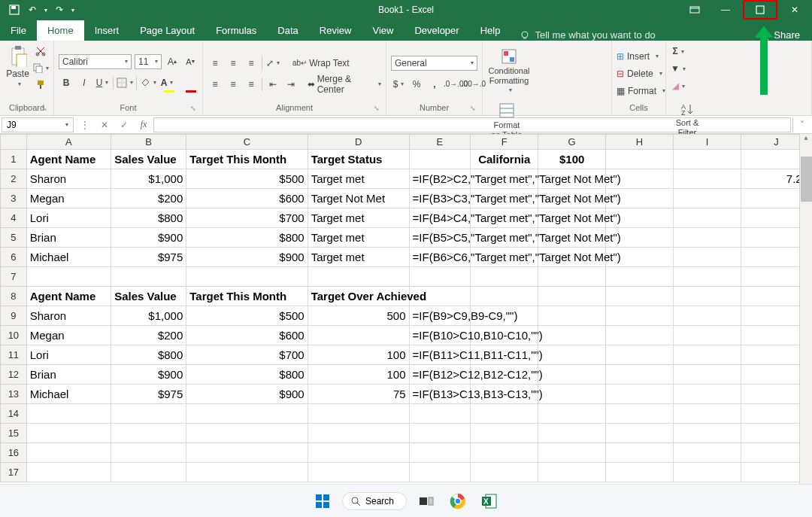 The image size is (812, 517). What do you see at coordinates (321, 63) in the screenshot?
I see `wrap-text-button: ab↵Wrap Text` at bounding box center [321, 63].